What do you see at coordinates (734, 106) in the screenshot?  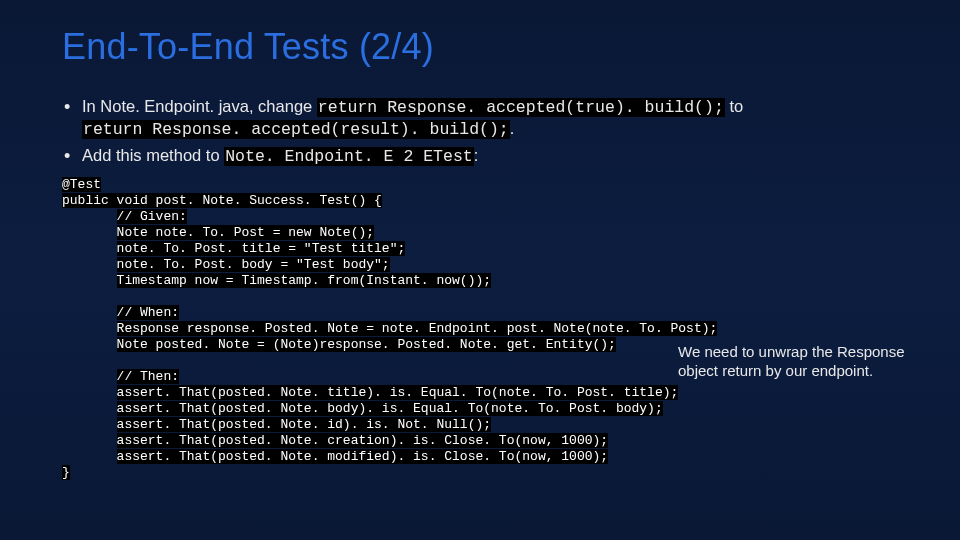 I see `bullet-1-mid: to` at bounding box center [734, 106].